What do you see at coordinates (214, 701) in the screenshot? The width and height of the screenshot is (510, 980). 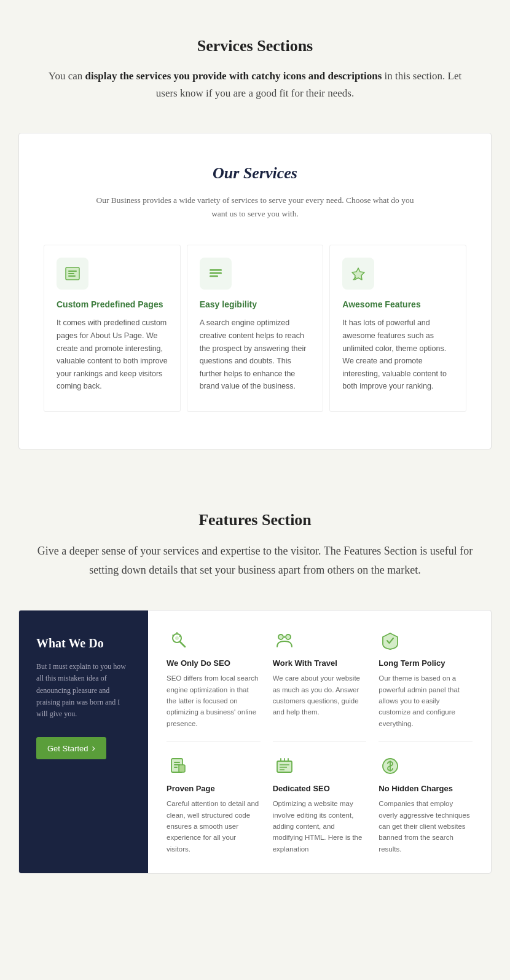 I see `feature-desc-seo: SEO differs from local search engine opt…` at bounding box center [214, 701].